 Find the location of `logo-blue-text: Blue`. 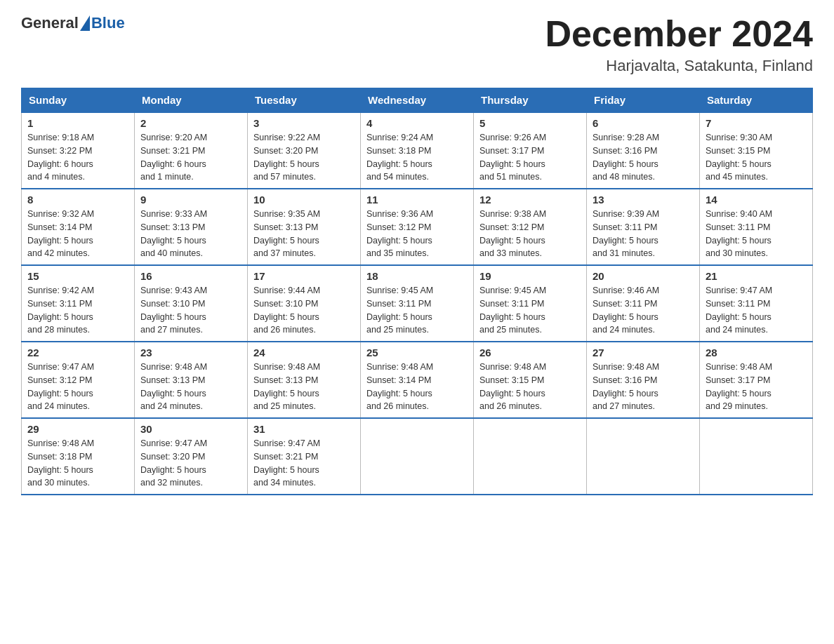

logo-blue-text: Blue is located at coordinates (108, 23).